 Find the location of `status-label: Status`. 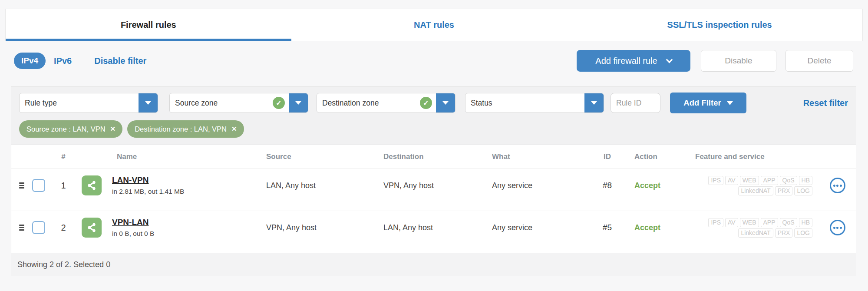

status-label: Status is located at coordinates (525, 103).